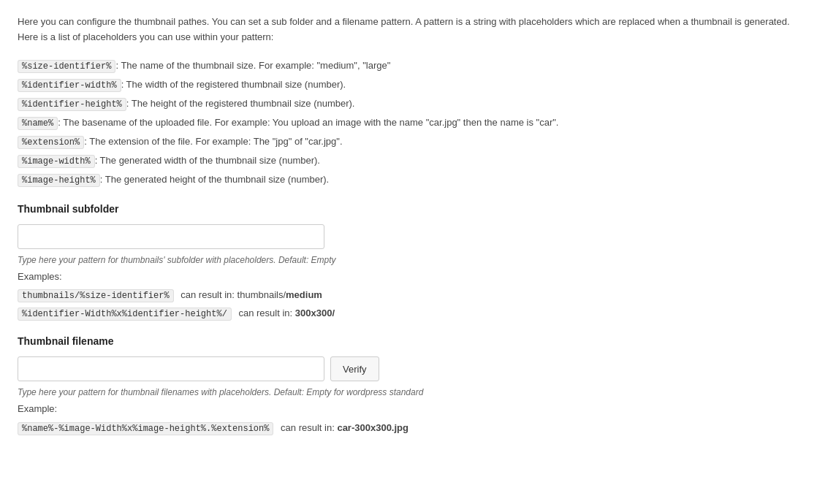 This screenshot has height=504, width=817. What do you see at coordinates (408, 30) in the screenshot?
I see `intro-text: Here you can configure the thumbnail pat…` at bounding box center [408, 30].